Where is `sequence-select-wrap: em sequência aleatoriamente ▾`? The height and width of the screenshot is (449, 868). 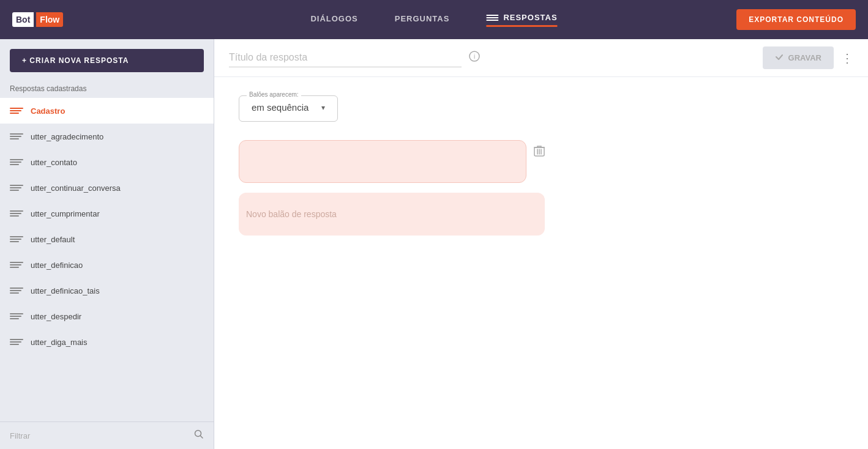
sequence-select-wrap: em sequência aleatoriamente ▾ is located at coordinates (288, 108).